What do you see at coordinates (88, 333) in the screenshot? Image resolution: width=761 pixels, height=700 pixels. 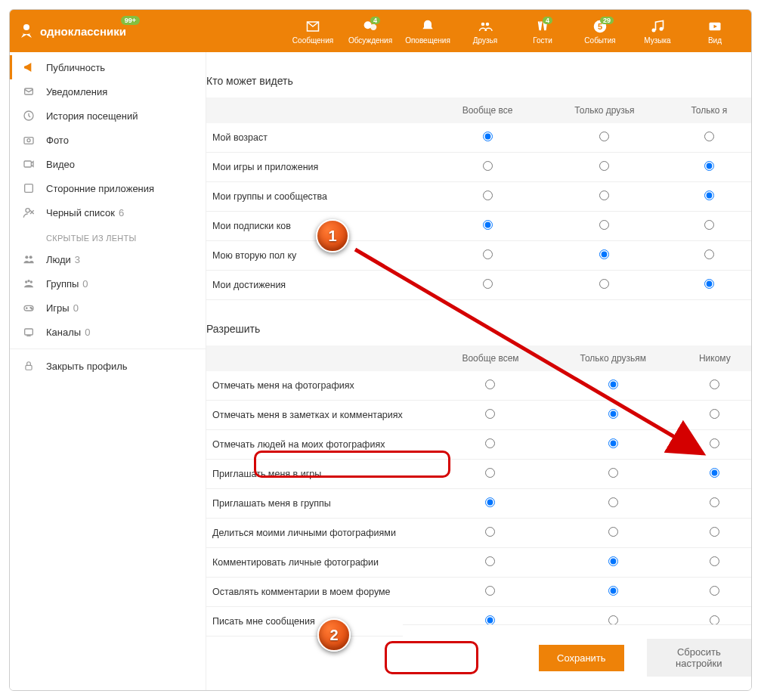 I see `sidebar-item-count: 0` at bounding box center [88, 333].